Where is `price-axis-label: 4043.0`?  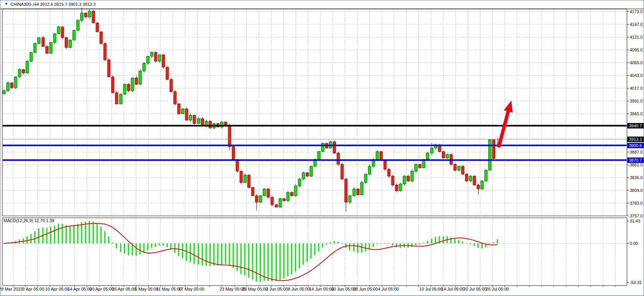 price-axis-label: 4043.0 is located at coordinates (636, 75).